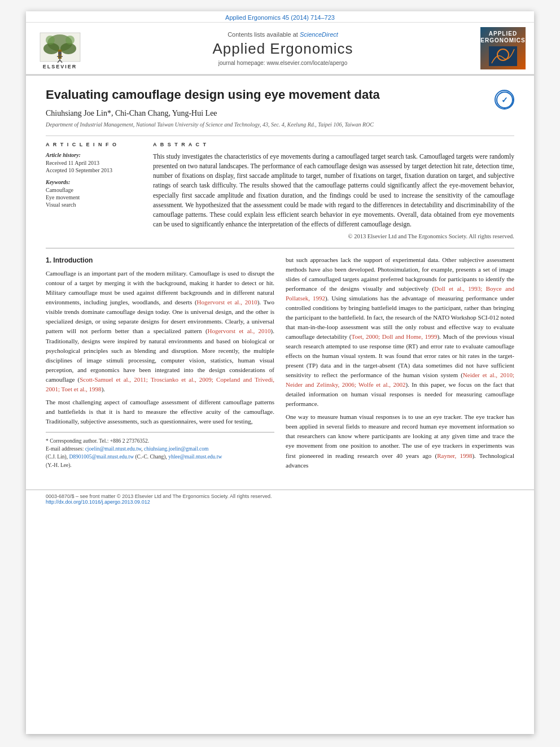 The width and height of the screenshot is (560, 747). What do you see at coordinates (280, 17) in the screenshot?
I see `journal-top-bar: Applied Ergonomics 45 (2014) 714–723` at bounding box center [280, 17].